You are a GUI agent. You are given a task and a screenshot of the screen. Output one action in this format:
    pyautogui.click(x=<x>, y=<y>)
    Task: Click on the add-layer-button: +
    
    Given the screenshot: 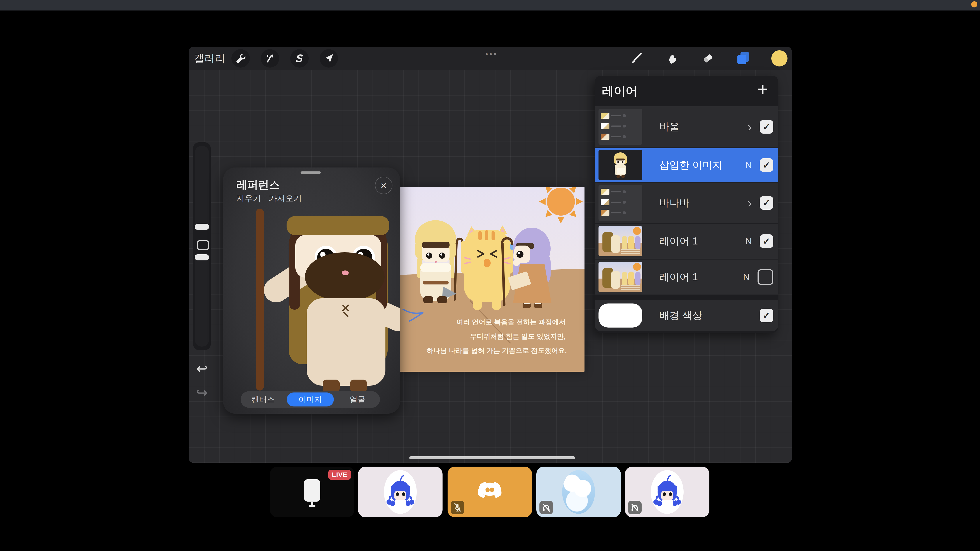 What is the action you would take?
    pyautogui.click(x=763, y=89)
    